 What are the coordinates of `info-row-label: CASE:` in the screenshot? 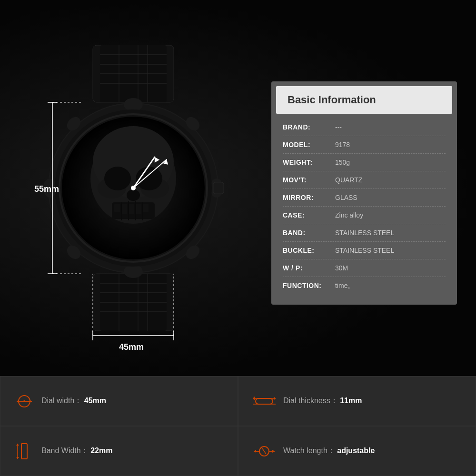 It's located at (309, 215).